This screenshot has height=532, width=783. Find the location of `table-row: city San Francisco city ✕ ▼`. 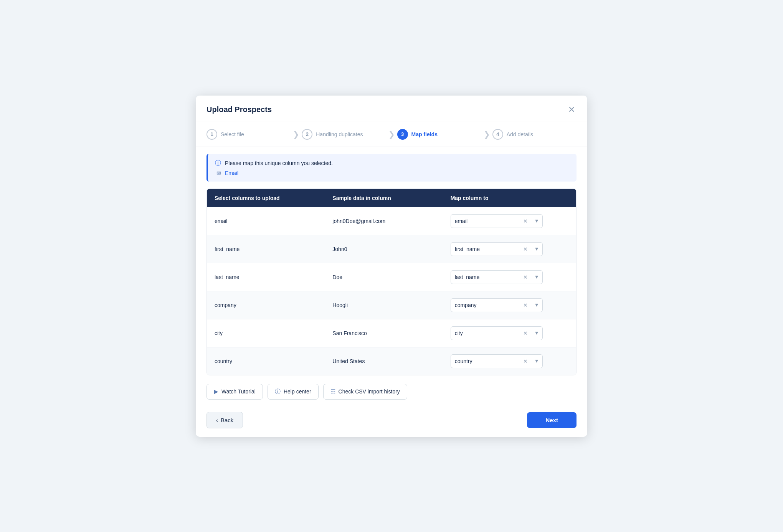

table-row: city San Francisco city ✕ ▼ is located at coordinates (392, 333).